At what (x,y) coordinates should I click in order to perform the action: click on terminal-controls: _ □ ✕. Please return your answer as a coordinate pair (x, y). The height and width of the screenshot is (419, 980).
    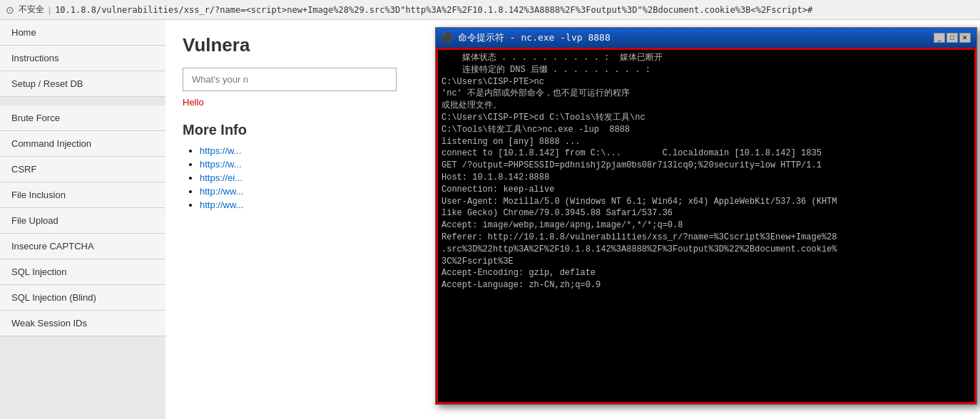
    Looking at the image, I should click on (952, 38).